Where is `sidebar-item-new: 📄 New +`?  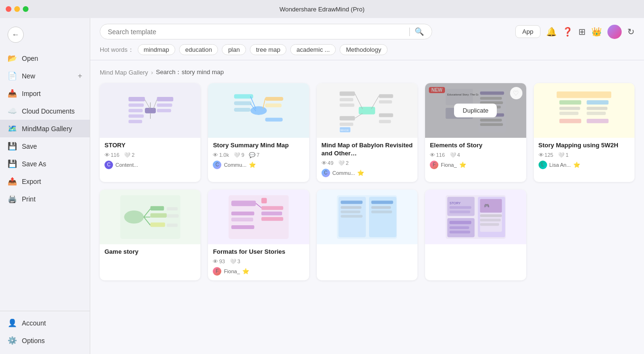 sidebar-item-new: 📄 New + is located at coordinates (45, 76).